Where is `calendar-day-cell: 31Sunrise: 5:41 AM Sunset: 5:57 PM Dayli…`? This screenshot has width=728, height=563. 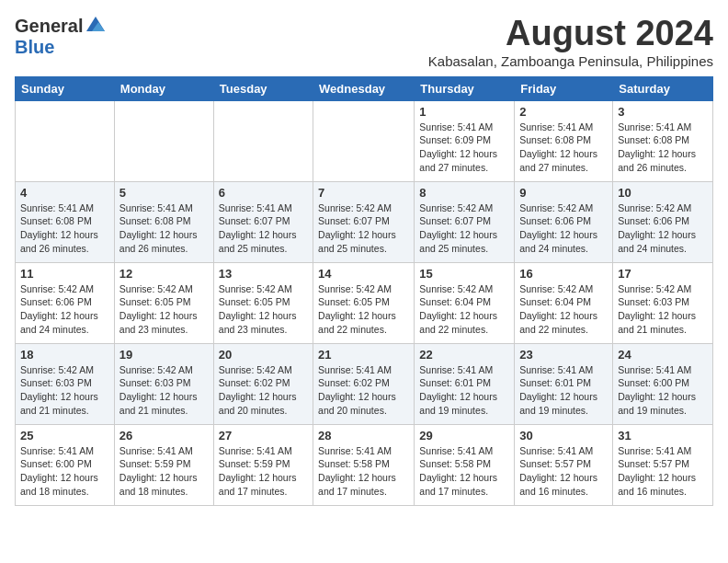 calendar-day-cell: 31Sunrise: 5:41 AM Sunset: 5:57 PM Dayli… is located at coordinates (664, 465).